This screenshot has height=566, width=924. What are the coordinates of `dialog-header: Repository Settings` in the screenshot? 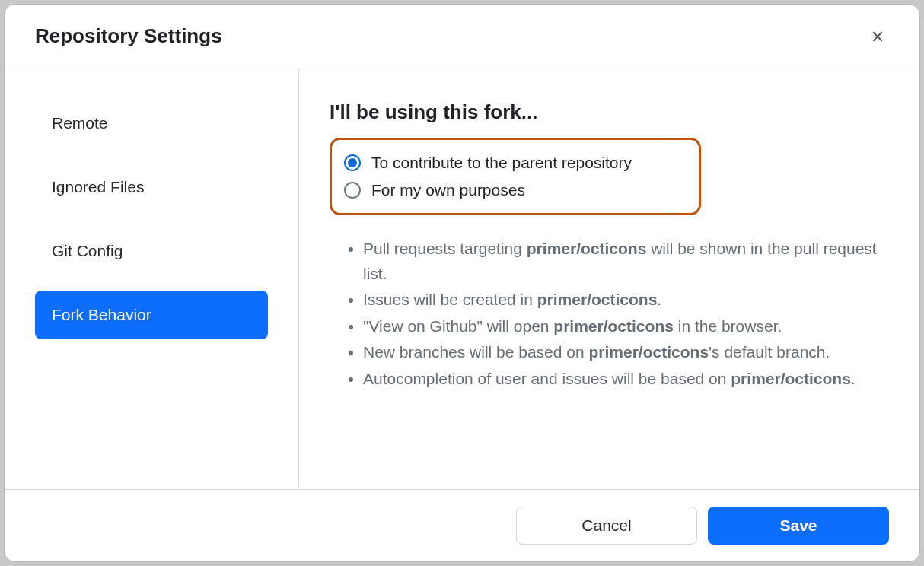 It's located at (462, 37).